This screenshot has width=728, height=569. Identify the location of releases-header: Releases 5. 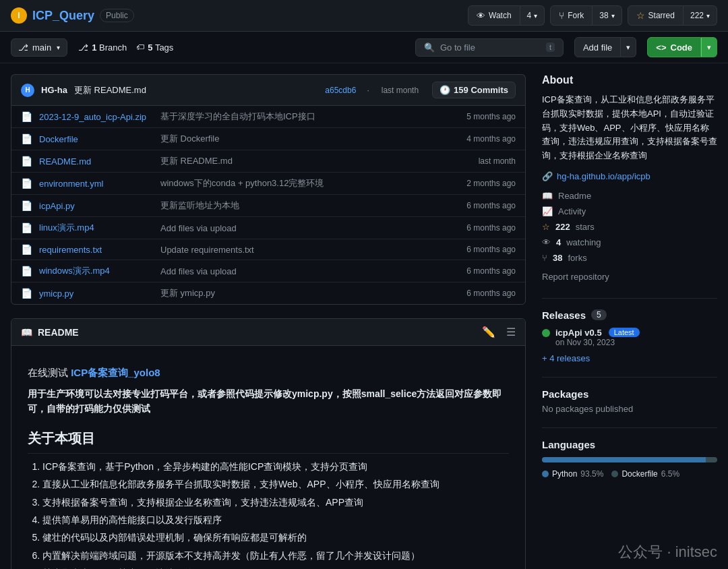
(630, 316).